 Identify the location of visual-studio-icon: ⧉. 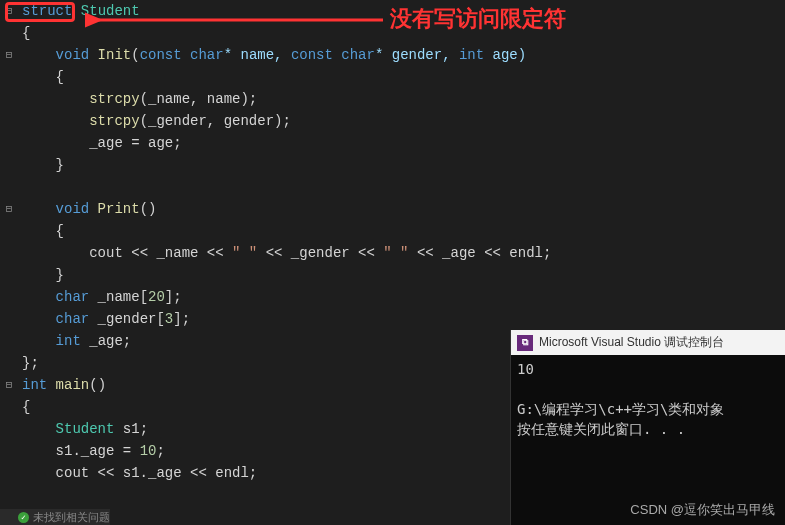
(525, 343).